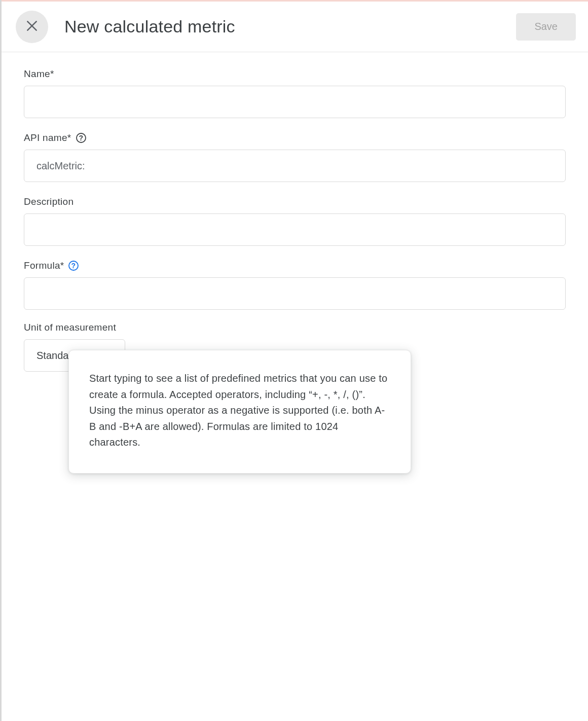  What do you see at coordinates (295, 202) in the screenshot?
I see `label-description: Description` at bounding box center [295, 202].